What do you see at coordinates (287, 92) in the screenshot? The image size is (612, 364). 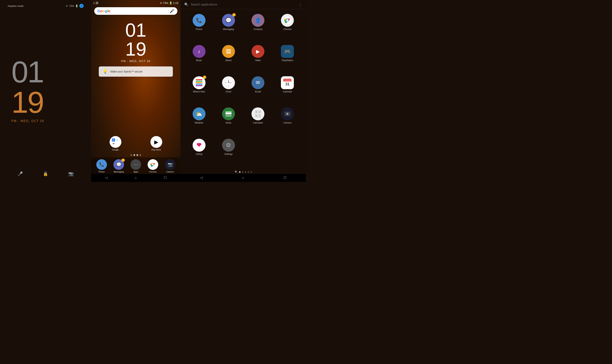 I see `calendar-label: Calendar` at bounding box center [287, 92].